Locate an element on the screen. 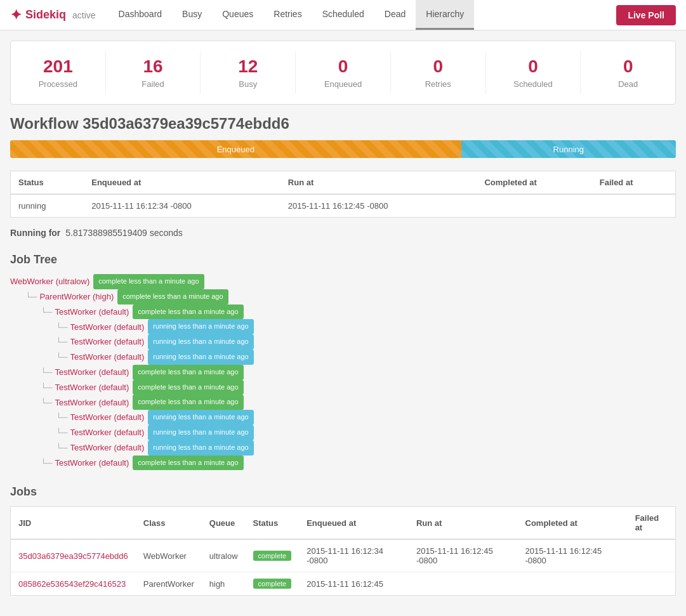 The height and width of the screenshot is (616, 686). stat-busy-label: Busy is located at coordinates (247, 84).